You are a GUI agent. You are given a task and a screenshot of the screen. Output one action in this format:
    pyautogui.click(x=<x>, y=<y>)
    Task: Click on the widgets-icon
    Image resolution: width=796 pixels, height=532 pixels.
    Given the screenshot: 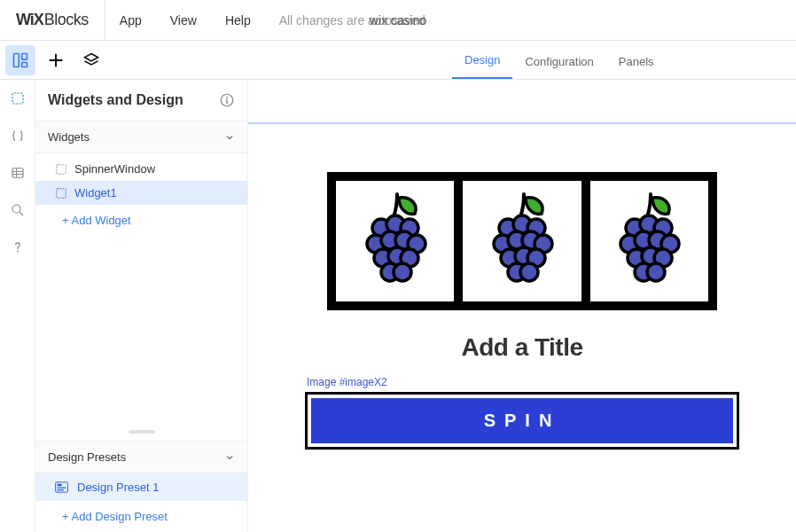 What is the action you would take?
    pyautogui.click(x=18, y=98)
    